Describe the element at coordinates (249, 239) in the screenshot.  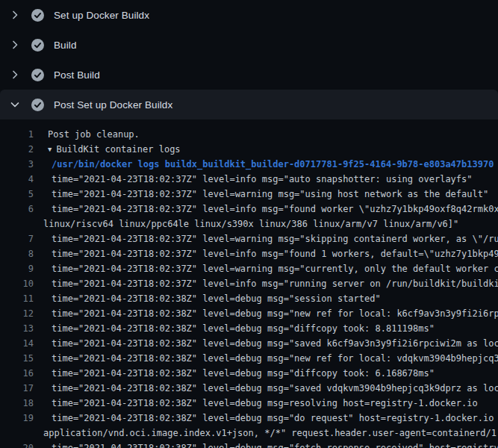
I see `log-line: 7time="2021-04-23T18:02:37Z" level=warni…` at that location.